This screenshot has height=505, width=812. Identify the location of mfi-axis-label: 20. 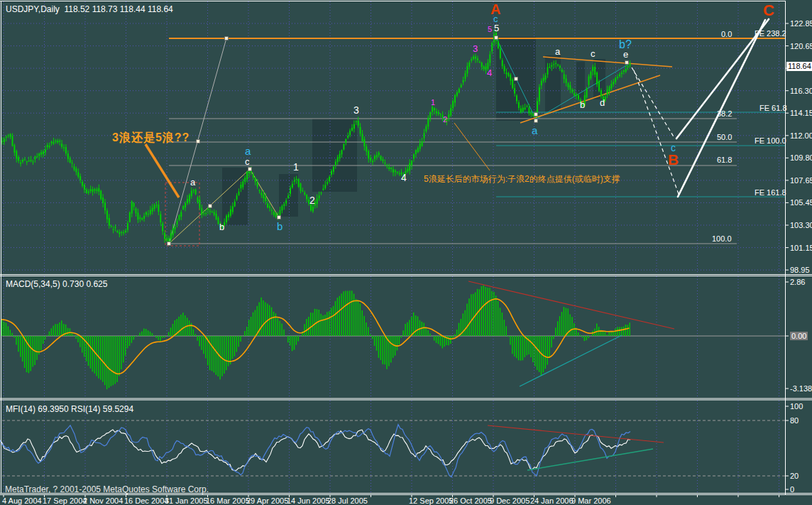
(794, 476).